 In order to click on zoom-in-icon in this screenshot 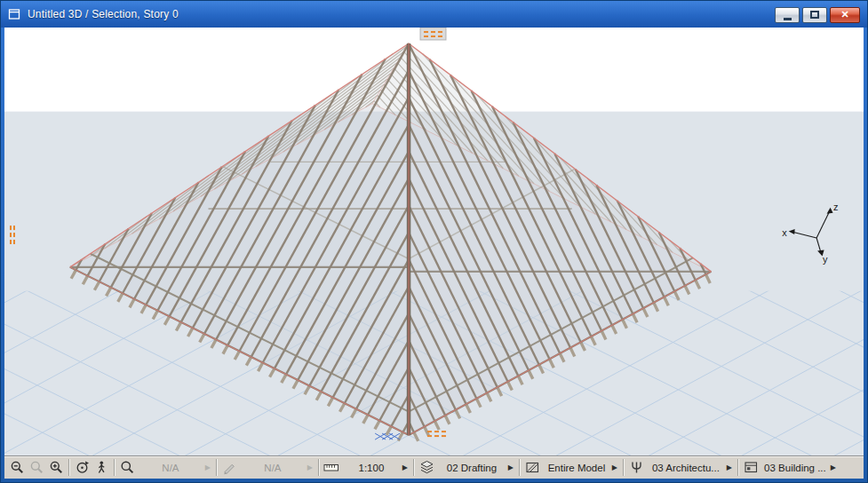, I will do `click(57, 467)`.